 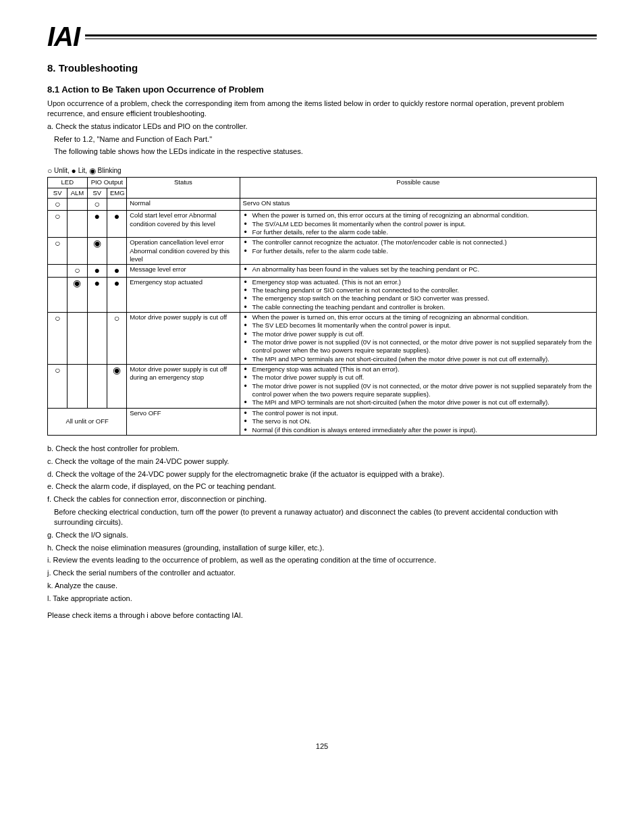 What do you see at coordinates (322, 746) in the screenshot?
I see `page-number: 125` at bounding box center [322, 746].